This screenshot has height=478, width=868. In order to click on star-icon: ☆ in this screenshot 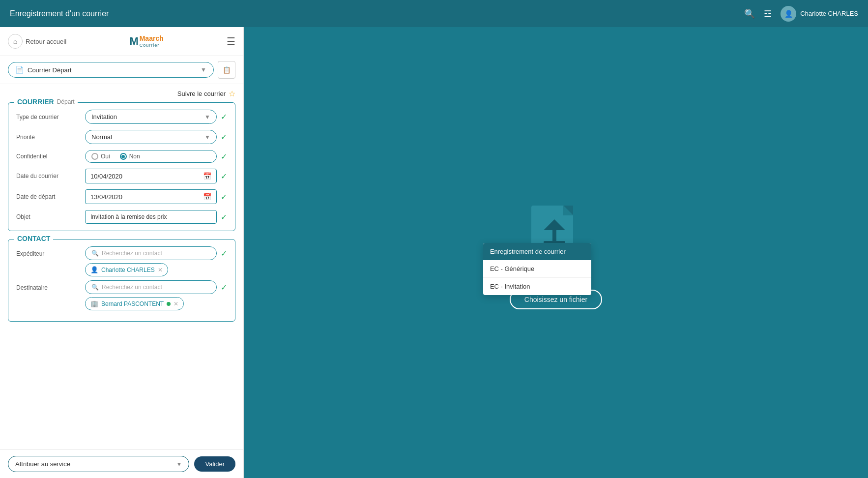, I will do `click(232, 93)`.